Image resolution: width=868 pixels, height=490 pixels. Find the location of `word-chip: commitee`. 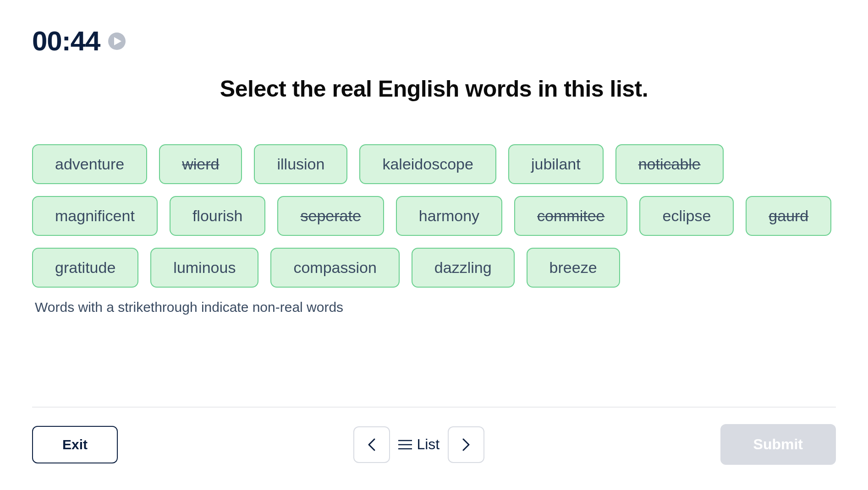

word-chip: commitee is located at coordinates (571, 216).